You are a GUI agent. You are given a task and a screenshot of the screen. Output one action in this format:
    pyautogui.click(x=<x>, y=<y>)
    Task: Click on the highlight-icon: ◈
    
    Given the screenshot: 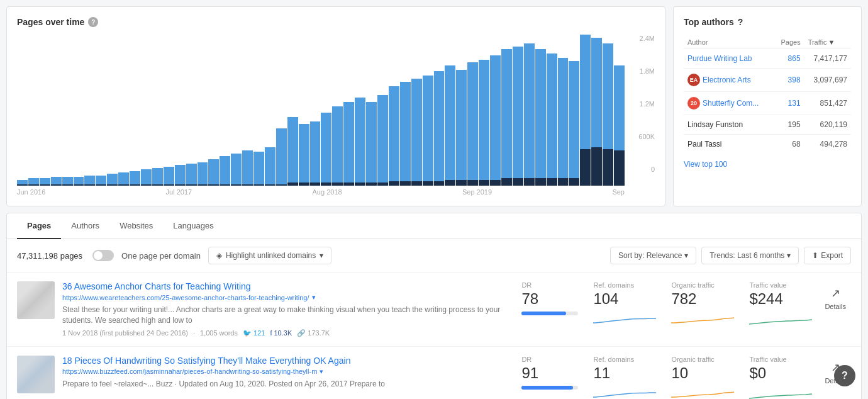 What is the action you would take?
    pyautogui.click(x=219, y=256)
    